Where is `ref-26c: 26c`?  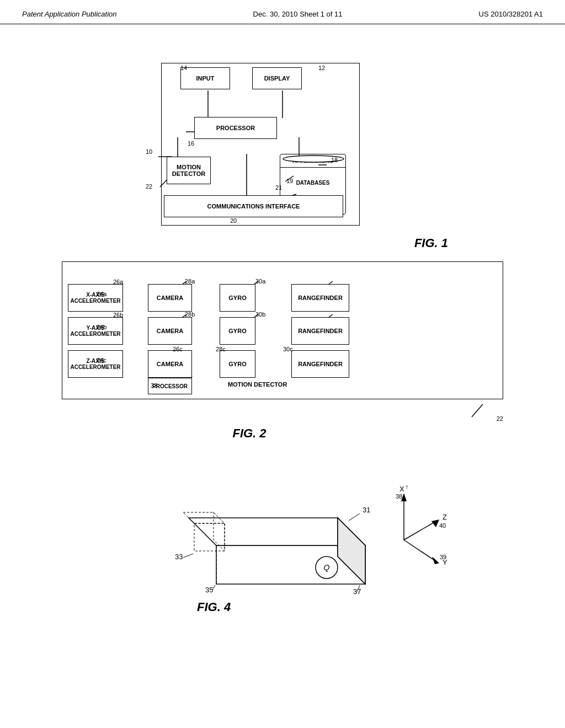
ref-26c: 26c is located at coordinates (178, 349).